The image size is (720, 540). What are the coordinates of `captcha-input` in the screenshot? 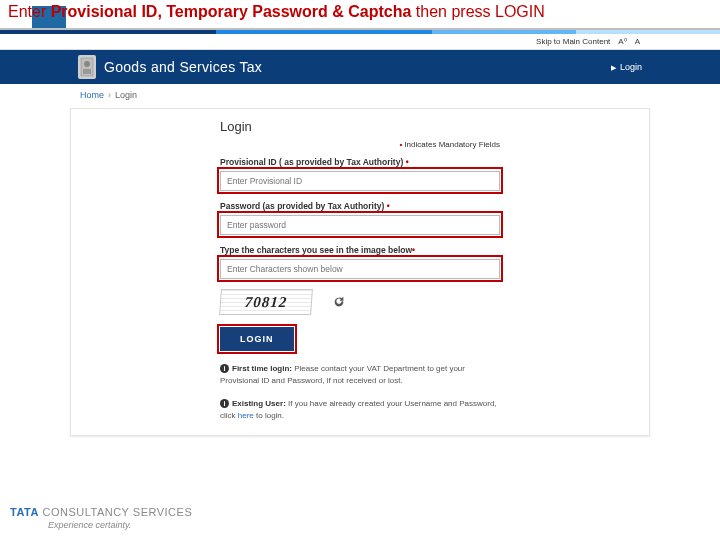 It's located at (360, 269).